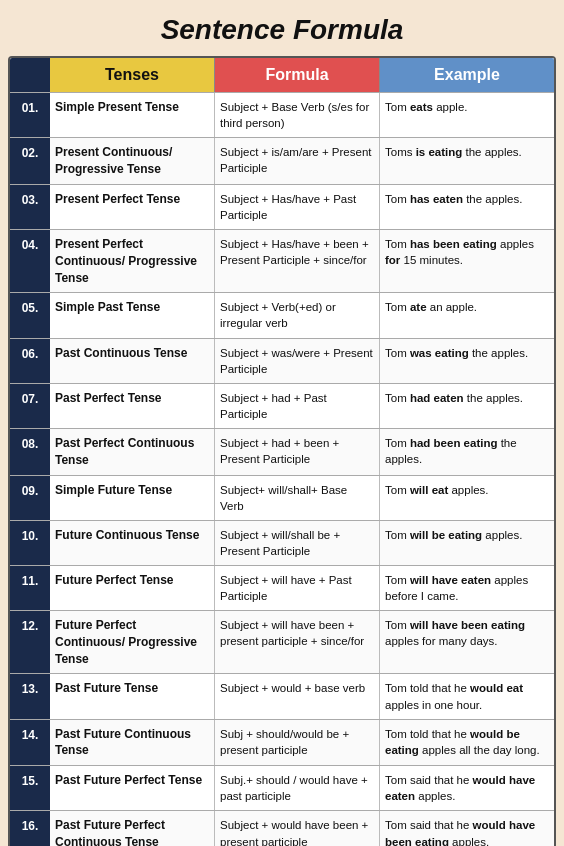 This screenshot has width=564, height=846. What do you see at coordinates (467, 361) in the screenshot?
I see `cell-example: Tom was eating the apples.` at bounding box center [467, 361].